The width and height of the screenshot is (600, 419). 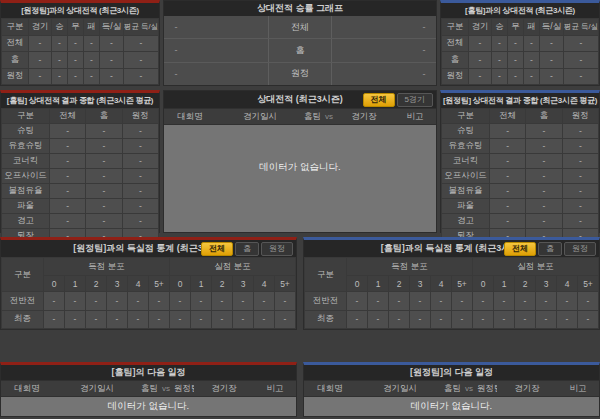 I want to click on panel-title: 상대전적 (최근3시즌) 전체 5경기, so click(x=300, y=100).